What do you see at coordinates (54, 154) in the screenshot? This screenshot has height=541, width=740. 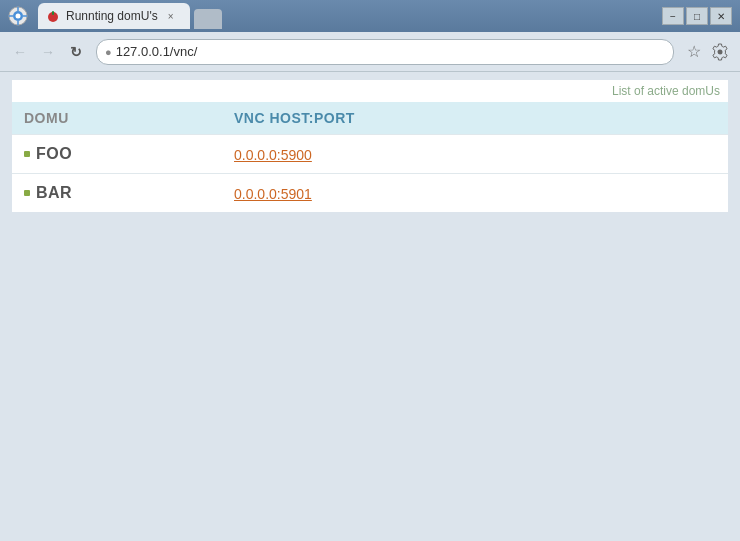 I see `domu-name: FOO` at bounding box center [54, 154].